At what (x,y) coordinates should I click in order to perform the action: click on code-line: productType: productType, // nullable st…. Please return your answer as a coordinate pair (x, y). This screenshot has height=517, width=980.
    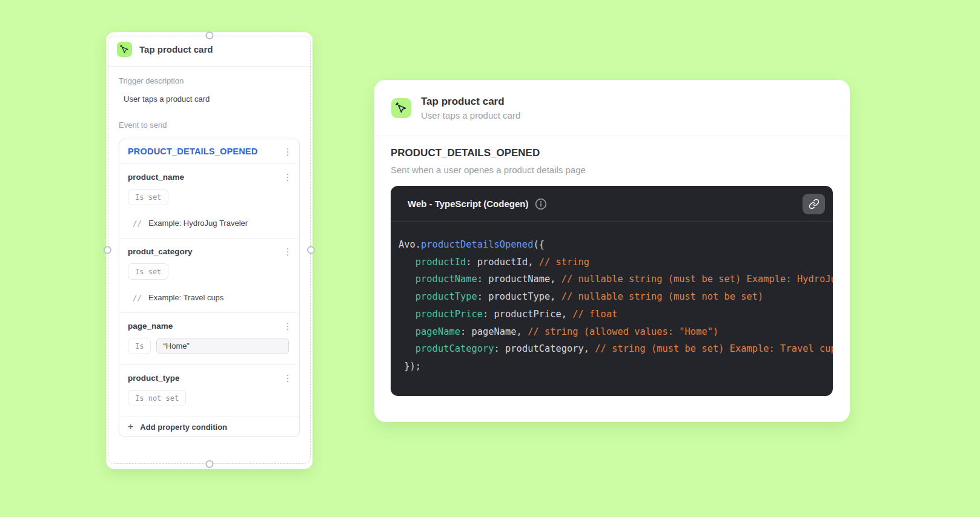
    Looking at the image, I should click on (615, 297).